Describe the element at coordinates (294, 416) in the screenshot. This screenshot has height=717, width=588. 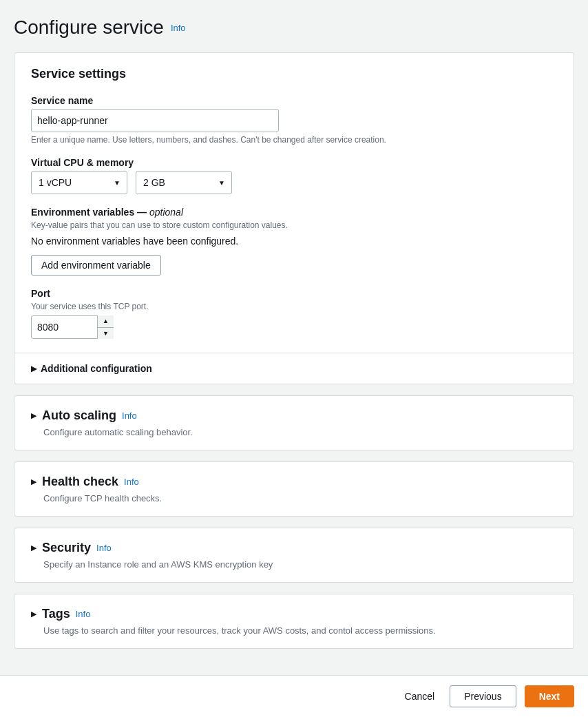
I see `auto-scaling-header: ▶ Auto scaling Info` at that location.